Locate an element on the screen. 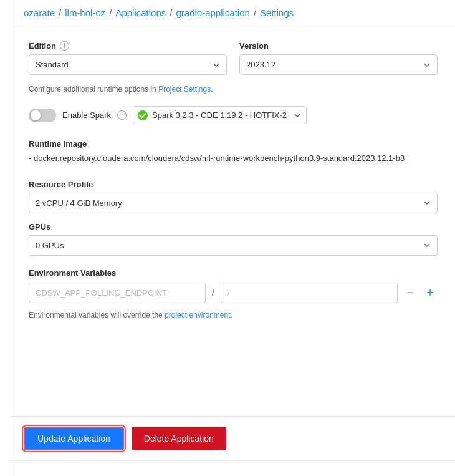  resource-profile-section: Resource Profile 2 vCPU / 4 GiB Memory 4… is located at coordinates (233, 197).